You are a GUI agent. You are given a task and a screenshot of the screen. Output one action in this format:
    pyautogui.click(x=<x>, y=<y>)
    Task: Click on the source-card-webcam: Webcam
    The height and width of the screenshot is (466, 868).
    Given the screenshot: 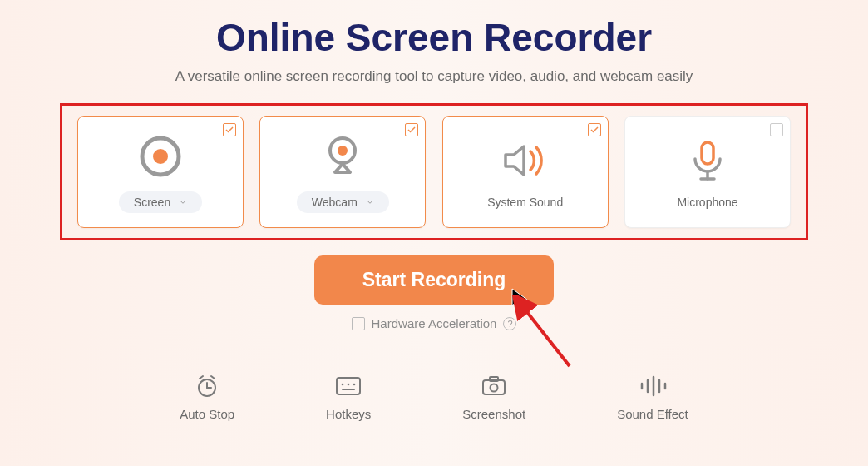 What is the action you would take?
    pyautogui.click(x=343, y=171)
    